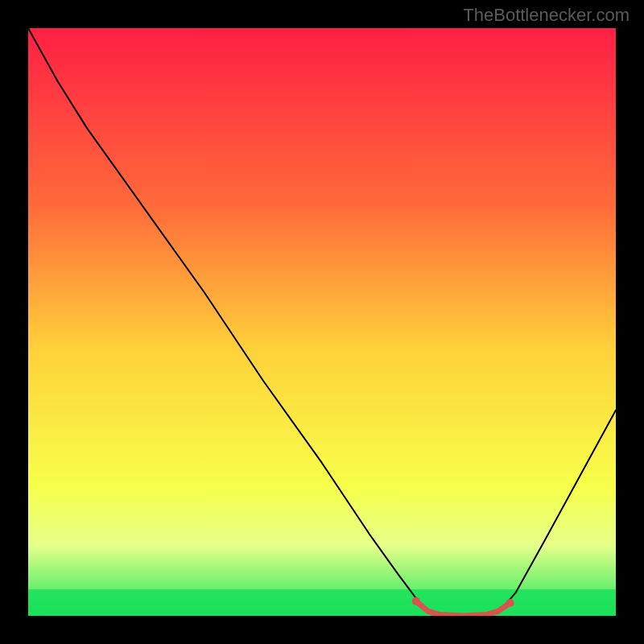 The image size is (644, 644). I want to click on watermark-text: TheBottlenecker.com, so click(546, 15).